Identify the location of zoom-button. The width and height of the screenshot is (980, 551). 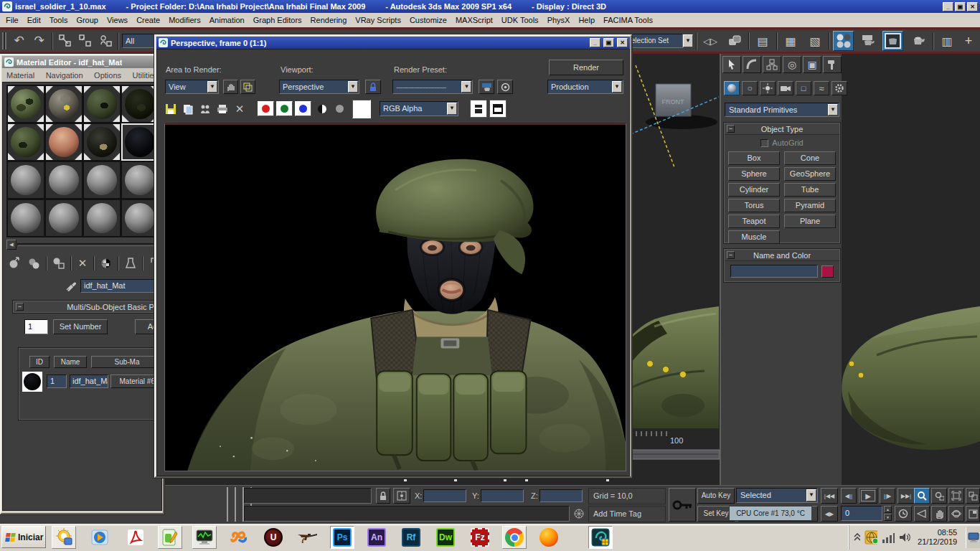
(922, 496).